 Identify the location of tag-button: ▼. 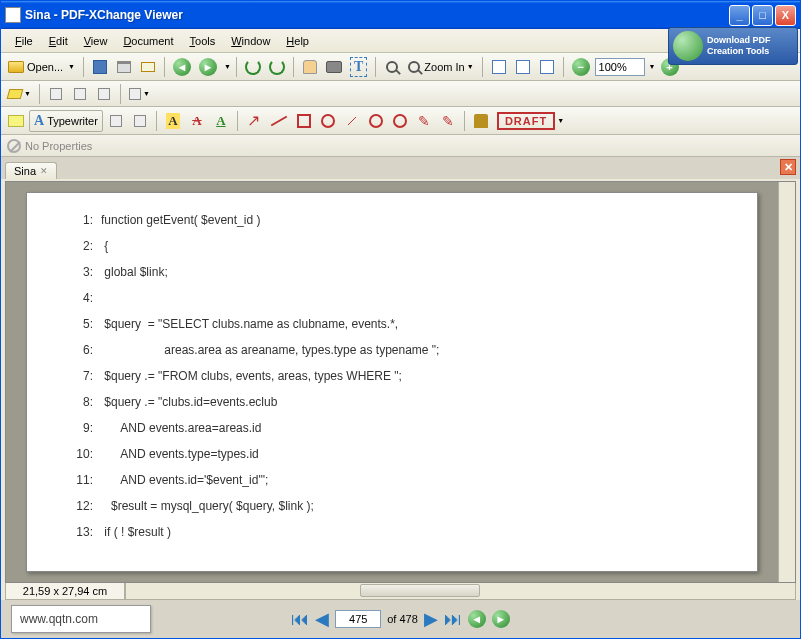
(20, 94).